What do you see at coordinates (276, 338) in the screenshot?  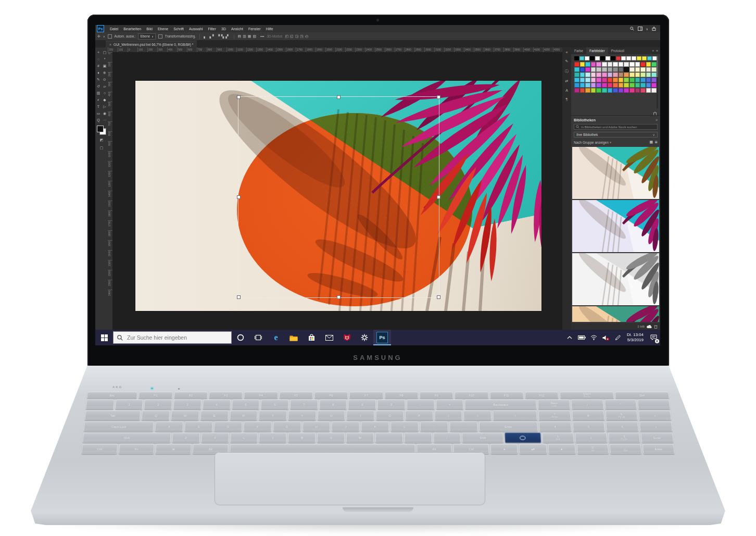 I see `edge-button: e` at bounding box center [276, 338].